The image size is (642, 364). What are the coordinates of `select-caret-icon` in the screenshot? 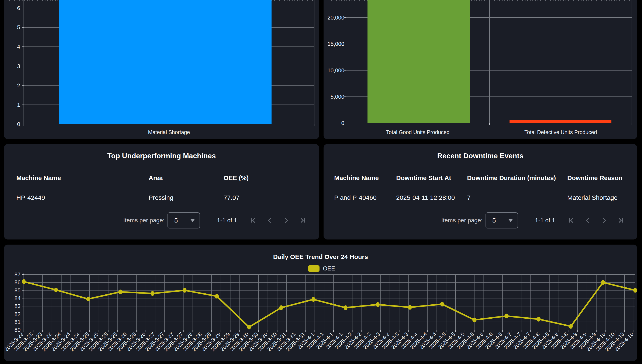 It's located at (193, 220).